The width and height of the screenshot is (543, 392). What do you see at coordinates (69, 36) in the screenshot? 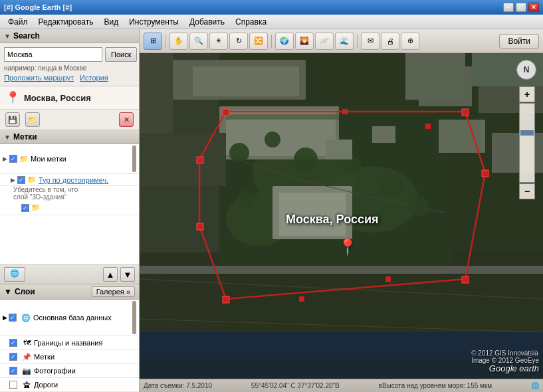
I see `search-section-header: ▼ Search` at bounding box center [69, 36].